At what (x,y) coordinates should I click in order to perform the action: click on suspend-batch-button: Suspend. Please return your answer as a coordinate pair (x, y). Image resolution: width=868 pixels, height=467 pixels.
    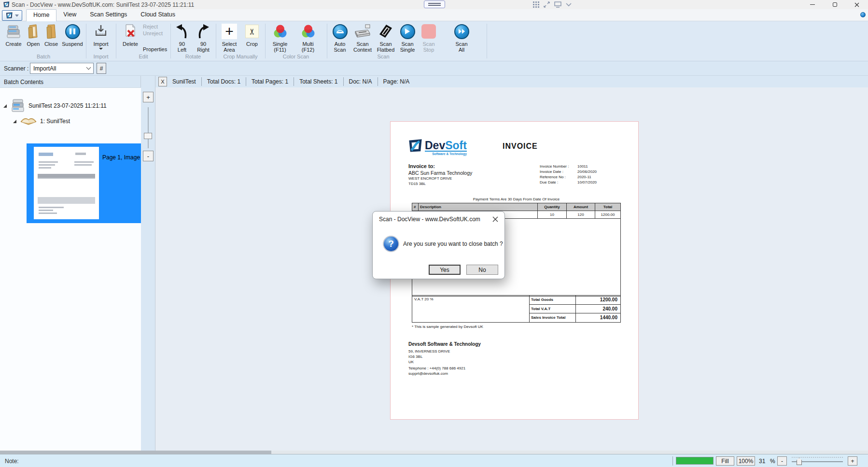
    Looking at the image, I should click on (72, 35).